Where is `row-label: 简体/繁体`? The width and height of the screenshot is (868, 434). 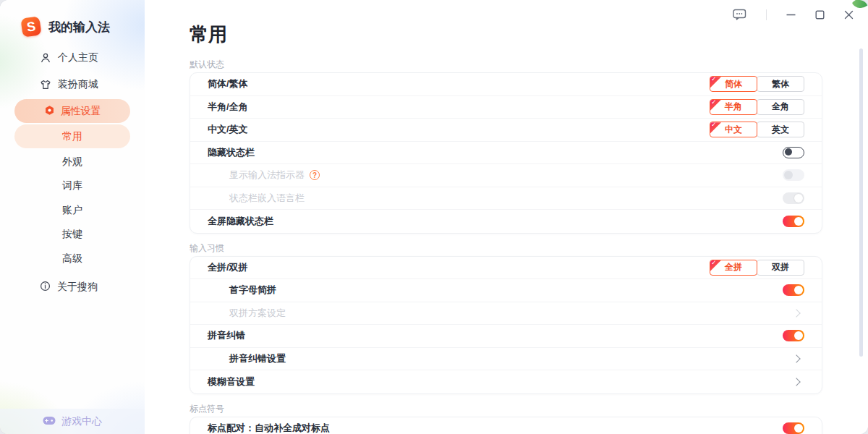 row-label: 简体/繁体 is located at coordinates (228, 84).